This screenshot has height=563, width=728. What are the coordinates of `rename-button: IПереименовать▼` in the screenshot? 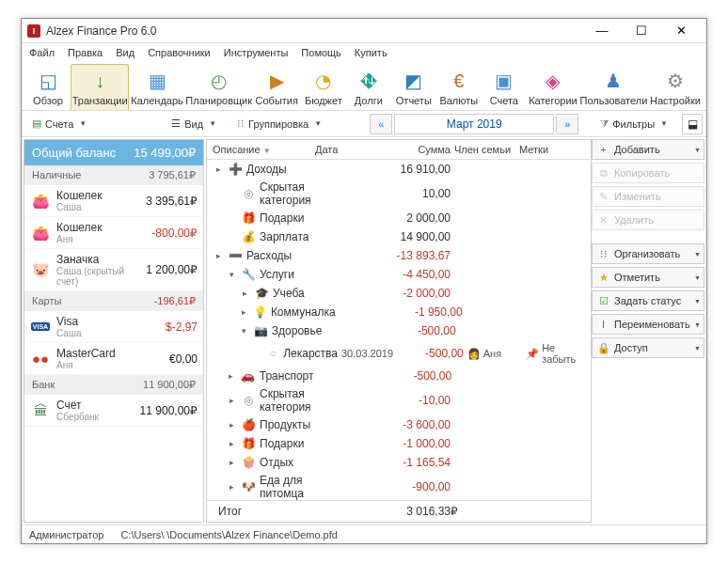 It's located at (648, 324).